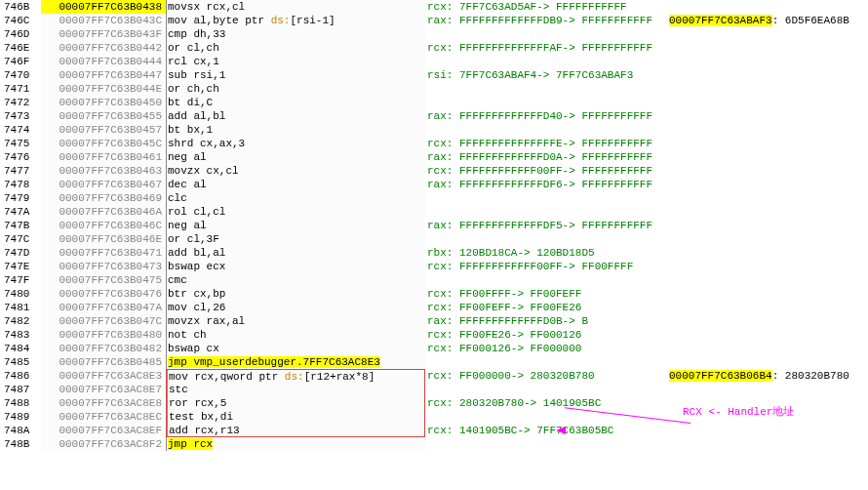 This screenshot has width=868, height=490. Describe the element at coordinates (434, 280) in the screenshot. I see `disasm-row: 747F00007FF7C63B0475cmc` at that location.